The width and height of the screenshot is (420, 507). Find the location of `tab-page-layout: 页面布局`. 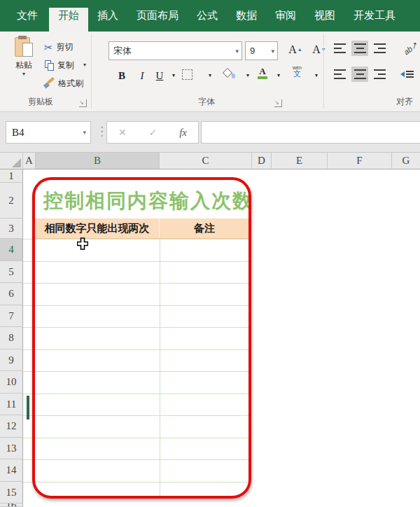

tab-page-layout: 页面布局 is located at coordinates (158, 15).